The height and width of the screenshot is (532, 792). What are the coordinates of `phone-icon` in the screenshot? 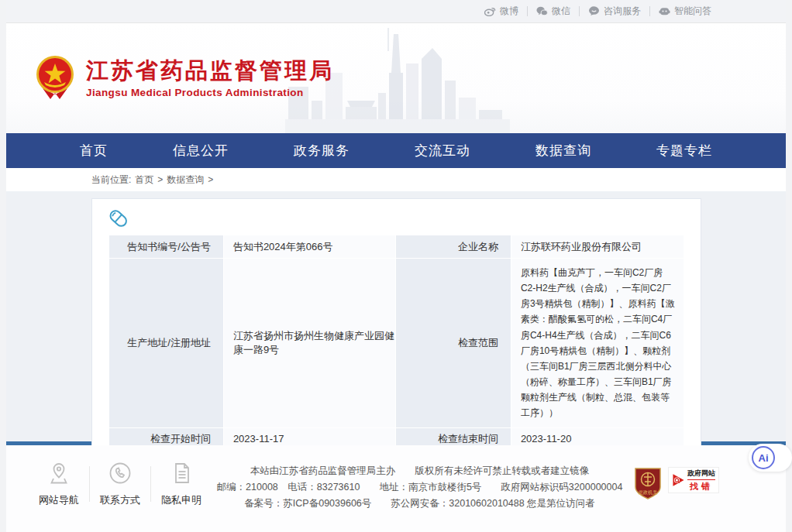 It's located at (120, 480).